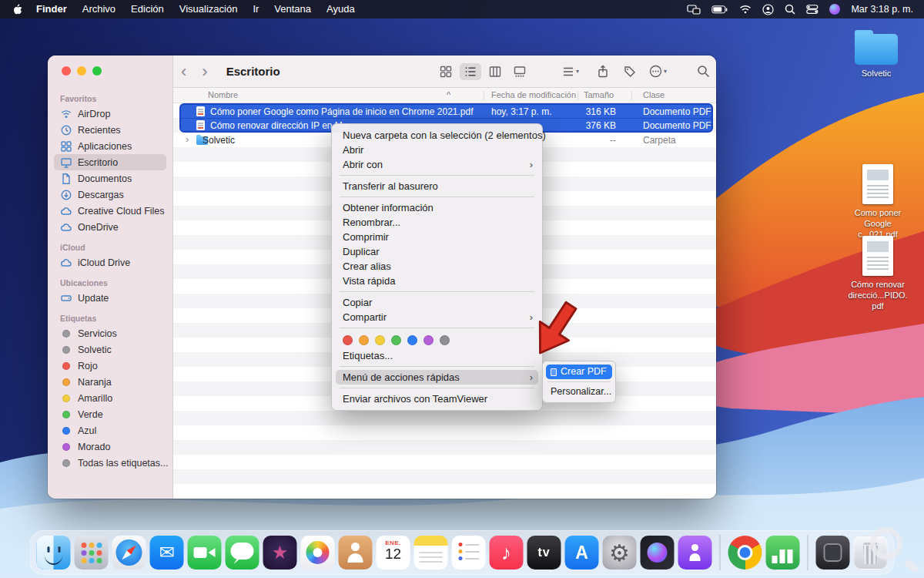 The width and height of the screenshot is (924, 578). I want to click on group-button: ▾, so click(571, 72).